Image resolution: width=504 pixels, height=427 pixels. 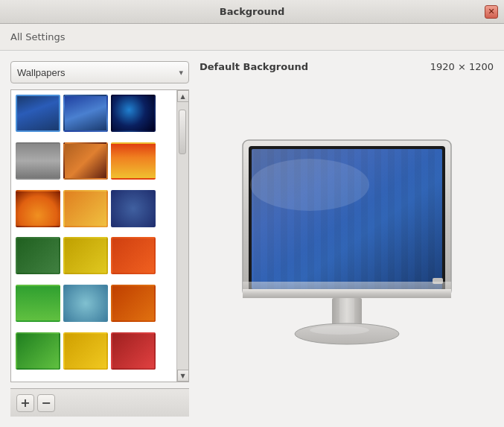 What do you see at coordinates (182, 235) in the screenshot?
I see `scrollbar: ▲ ▼` at bounding box center [182, 235].